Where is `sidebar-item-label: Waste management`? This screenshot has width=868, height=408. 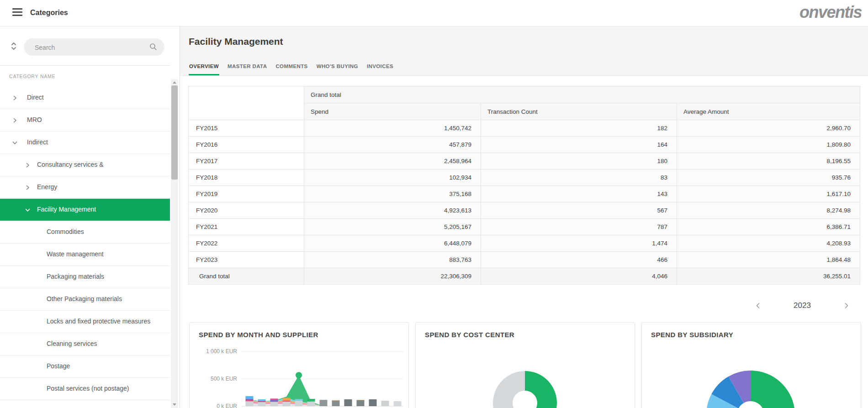
sidebar-item-label: Waste management is located at coordinates (75, 254).